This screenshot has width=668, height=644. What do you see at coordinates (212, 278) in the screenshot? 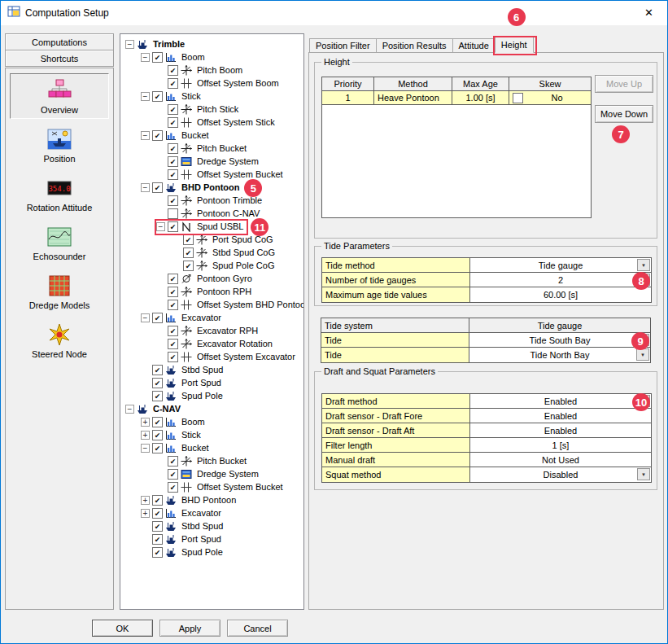
I see `tree-item-pontoon-gyro: ✔Pontoon Gyro` at bounding box center [212, 278].